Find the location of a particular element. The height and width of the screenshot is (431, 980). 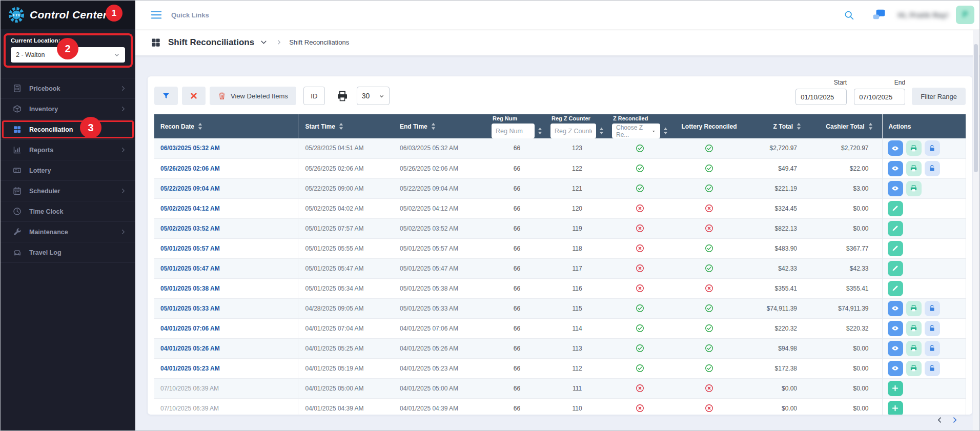

vertical-scrollbar is located at coordinates (976, 231).